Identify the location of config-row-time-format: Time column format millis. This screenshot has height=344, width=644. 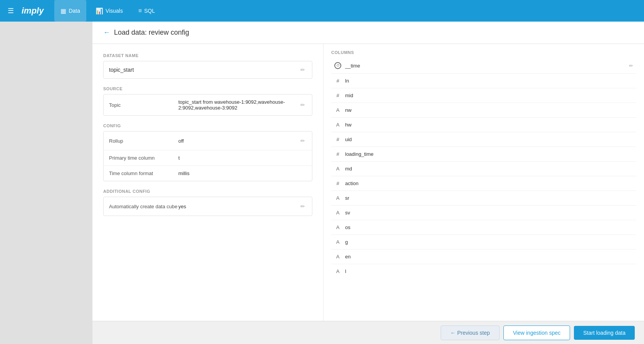
(208, 174).